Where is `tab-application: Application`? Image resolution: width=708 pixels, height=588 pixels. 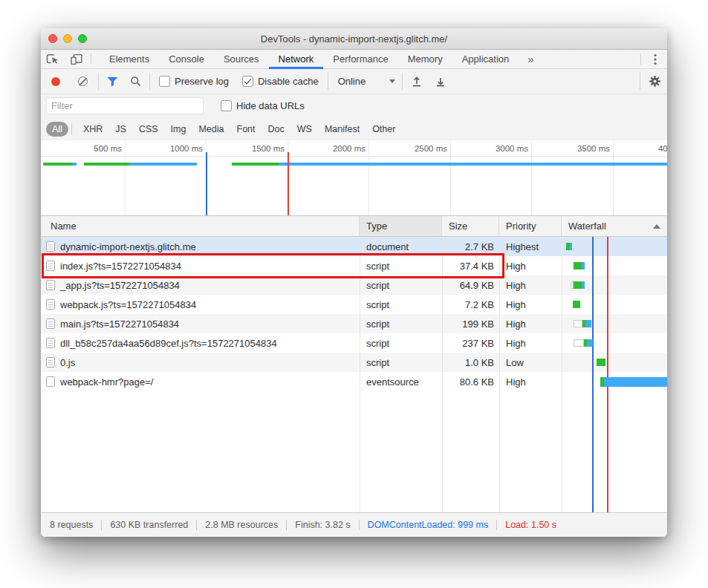 tab-application: Application is located at coordinates (486, 59).